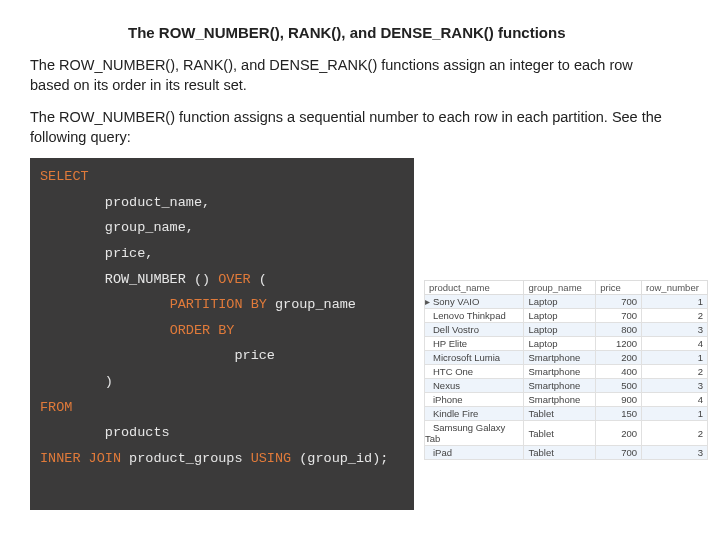 This screenshot has height=540, width=720. I want to click on cell-product-name: Kindle Fire, so click(474, 414).